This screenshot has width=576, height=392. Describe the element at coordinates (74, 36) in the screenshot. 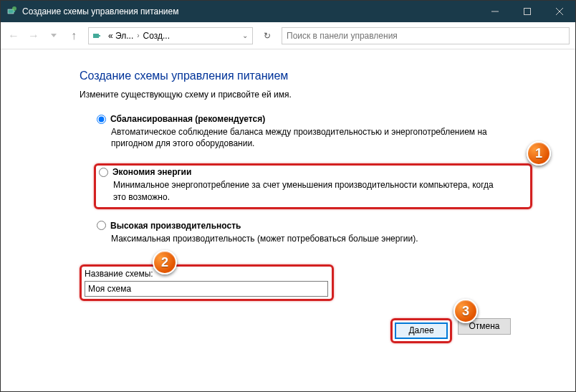

I see `up-button: ↑` at that location.